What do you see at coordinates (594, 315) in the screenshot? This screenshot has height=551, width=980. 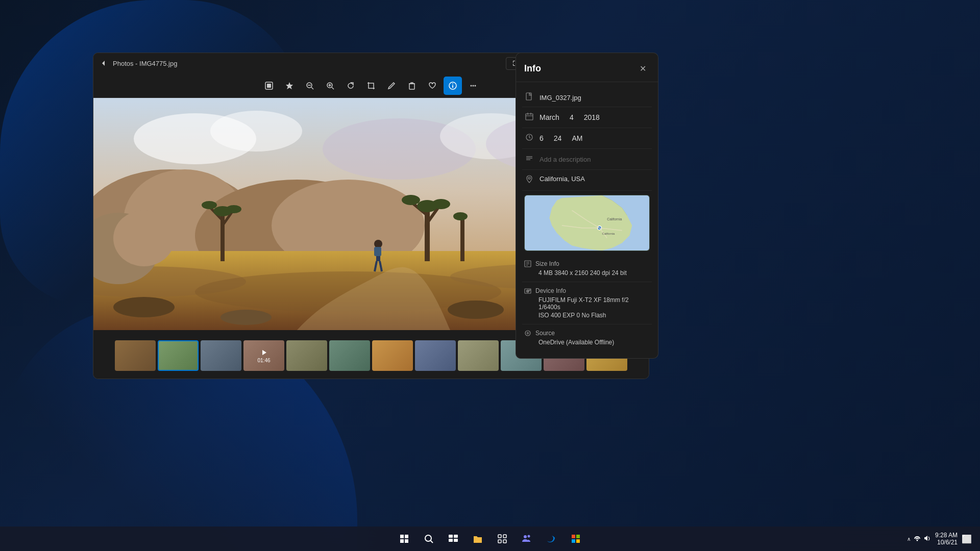 I see `device-info-line2: ISO 400 EXP 0 No Flash` at bounding box center [594, 315].